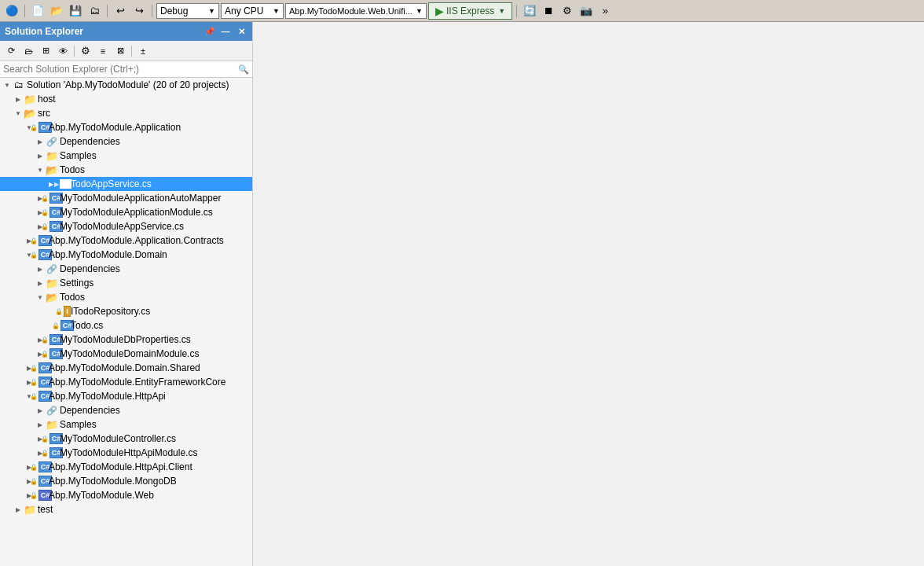 The width and height of the screenshot is (924, 566). What do you see at coordinates (52, 226) in the screenshot?
I see `appservice-icon: 🔒 C#` at bounding box center [52, 226].